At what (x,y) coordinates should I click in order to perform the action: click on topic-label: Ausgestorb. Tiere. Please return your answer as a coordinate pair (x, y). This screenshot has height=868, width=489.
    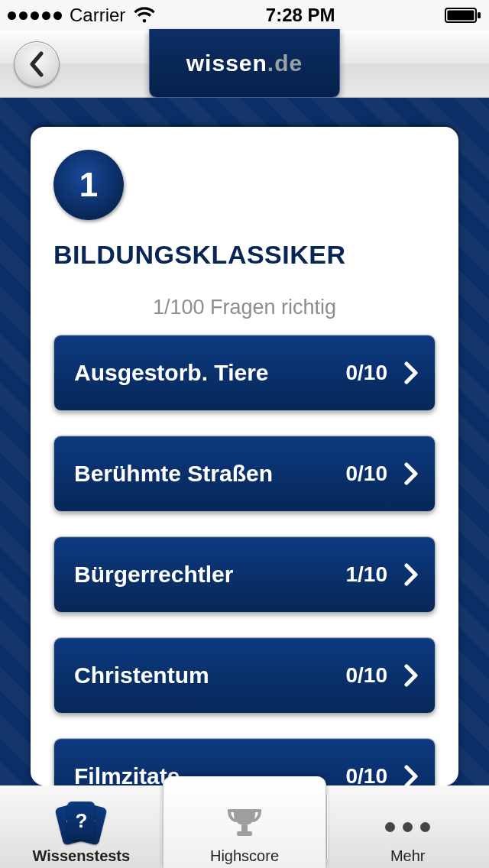
    Looking at the image, I should click on (210, 373).